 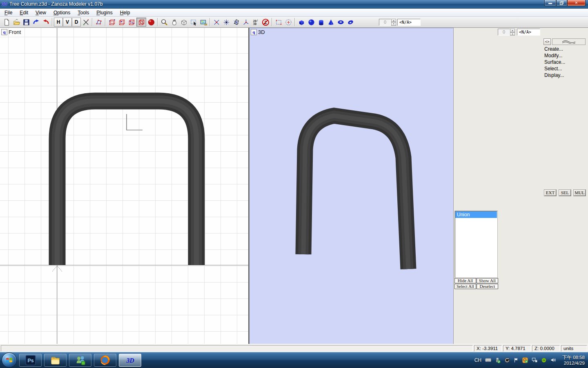 I want to click on mode-button-ext: EXT, so click(x=550, y=193).